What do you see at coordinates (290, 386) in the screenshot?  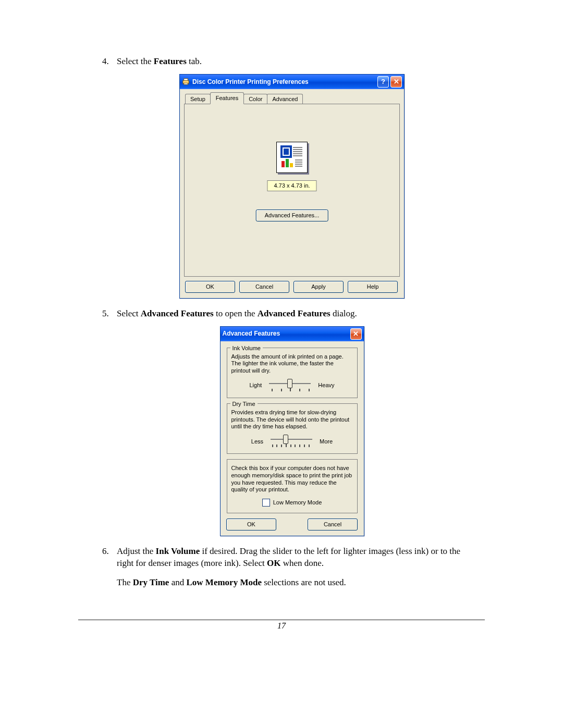 I see `ink-volume-slider` at bounding box center [290, 386].